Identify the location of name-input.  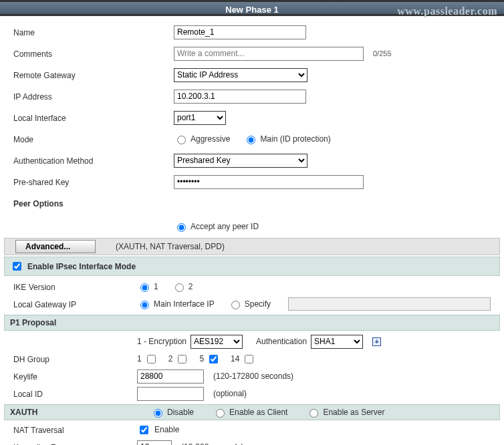
(240, 32).